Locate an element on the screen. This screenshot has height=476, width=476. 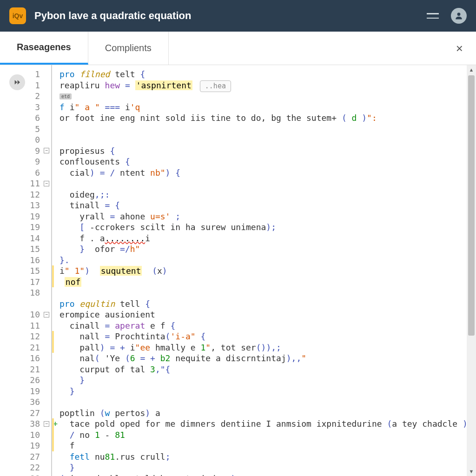
code-line: poptlin (w pertos) a is located at coordinates (268, 413).